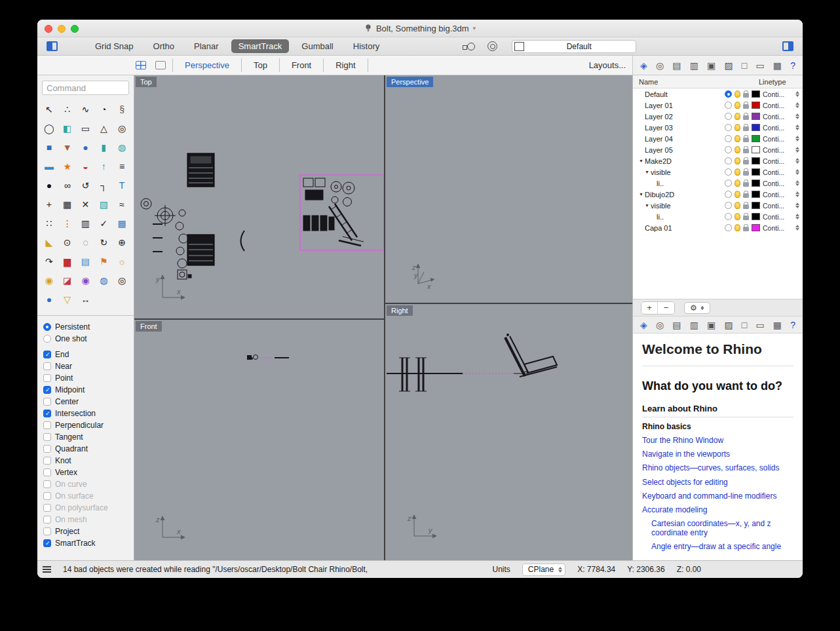 The height and width of the screenshot is (631, 840). Describe the element at coordinates (122, 204) in the screenshot. I see `wave-icon: ≈` at that location.